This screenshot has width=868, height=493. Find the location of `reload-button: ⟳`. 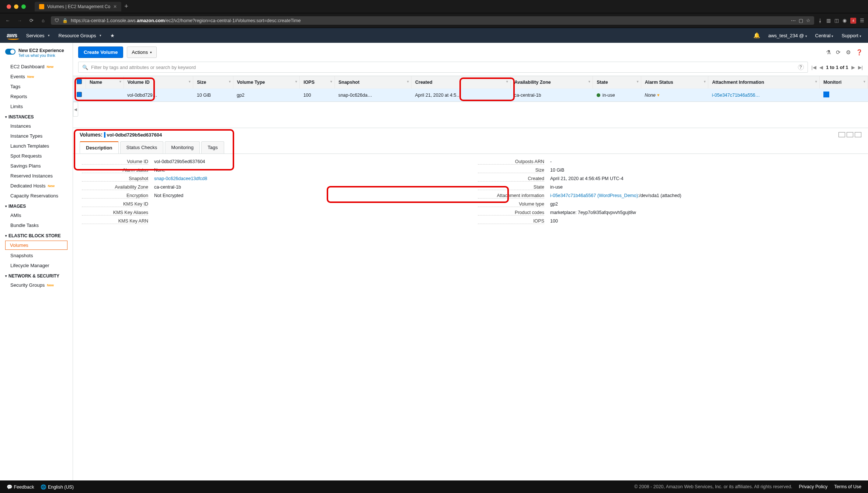

reload-button: ⟳ is located at coordinates (31, 21).